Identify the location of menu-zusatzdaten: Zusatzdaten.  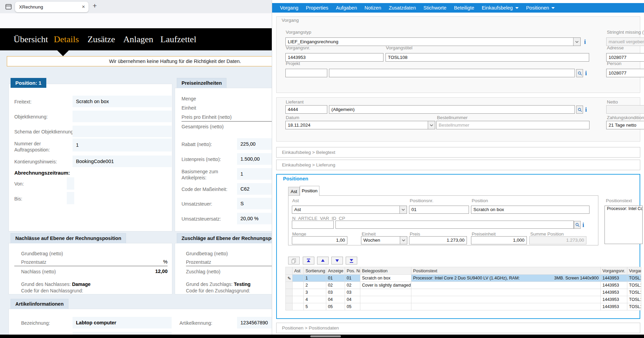
(402, 8).